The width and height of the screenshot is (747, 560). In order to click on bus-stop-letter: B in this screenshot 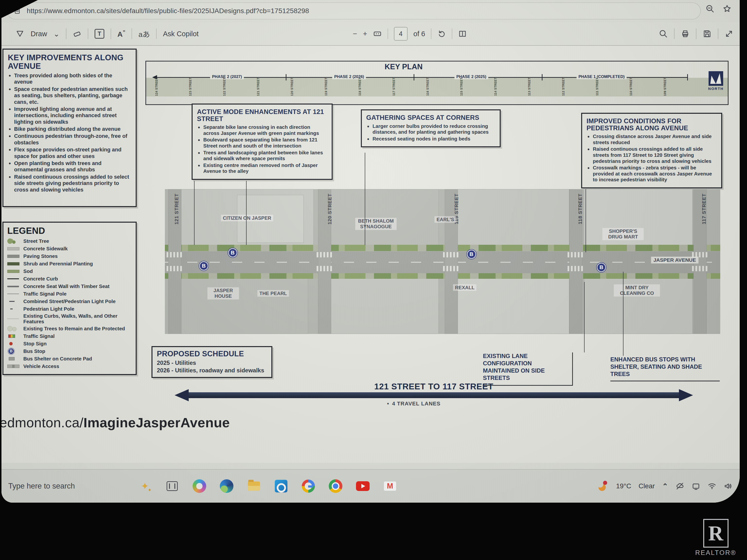, I will do `click(11, 351)`.